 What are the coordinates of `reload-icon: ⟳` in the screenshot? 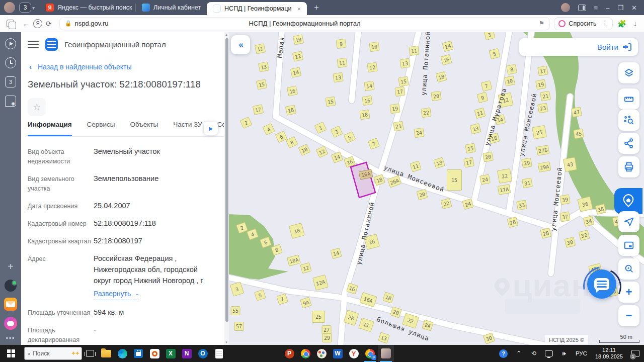 It's located at (49, 24).